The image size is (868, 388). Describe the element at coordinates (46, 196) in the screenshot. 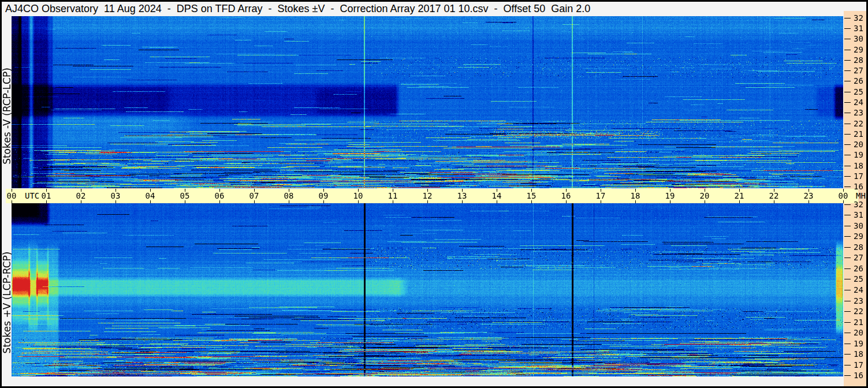

I see `time-tick-label: 01` at that location.